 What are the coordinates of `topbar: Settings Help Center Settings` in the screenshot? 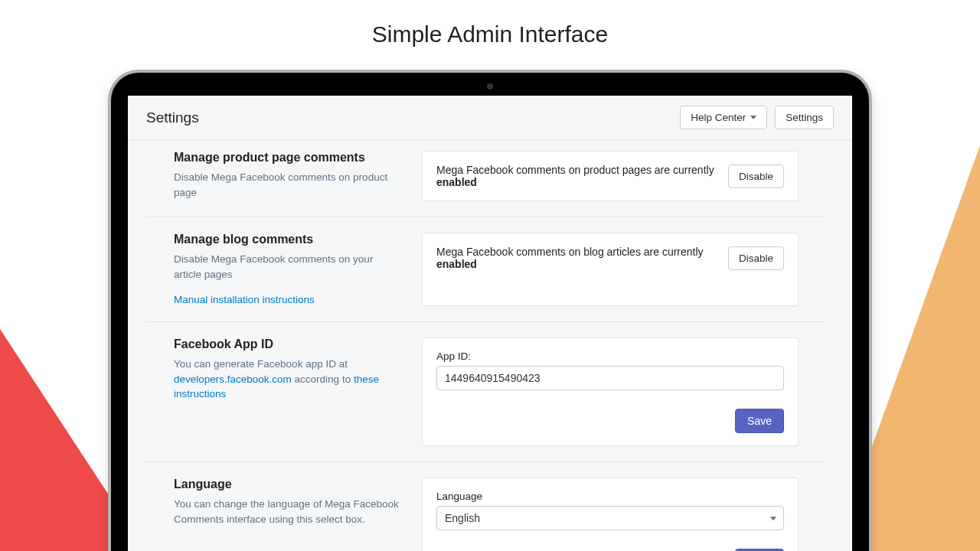 It's located at (490, 118).